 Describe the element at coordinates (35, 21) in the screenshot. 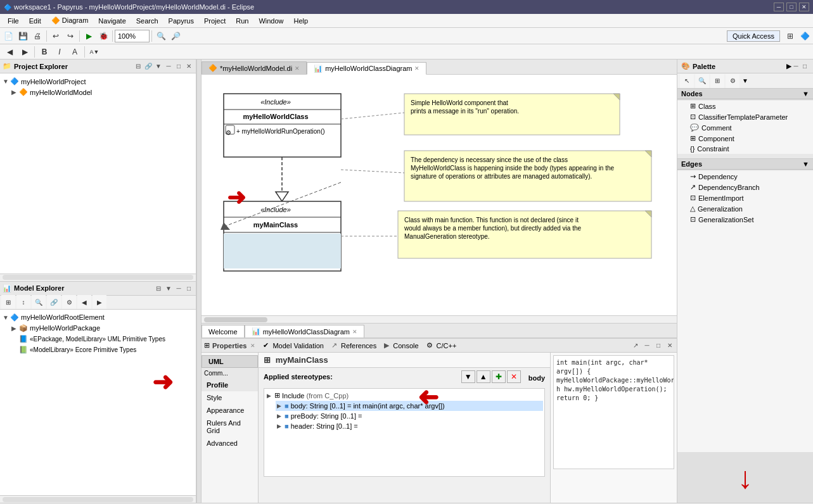

I see `menu-edit: Edit` at that location.